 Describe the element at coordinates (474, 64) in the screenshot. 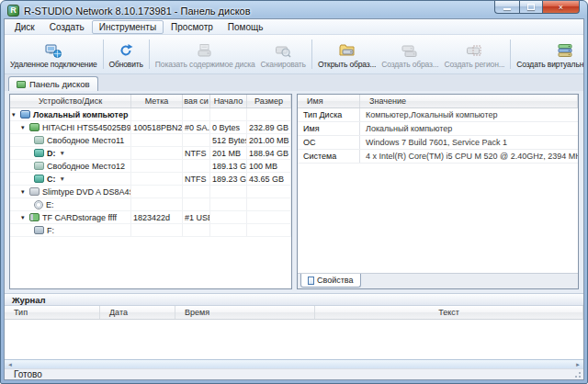

I see `button-label: Создать регион...` at that location.